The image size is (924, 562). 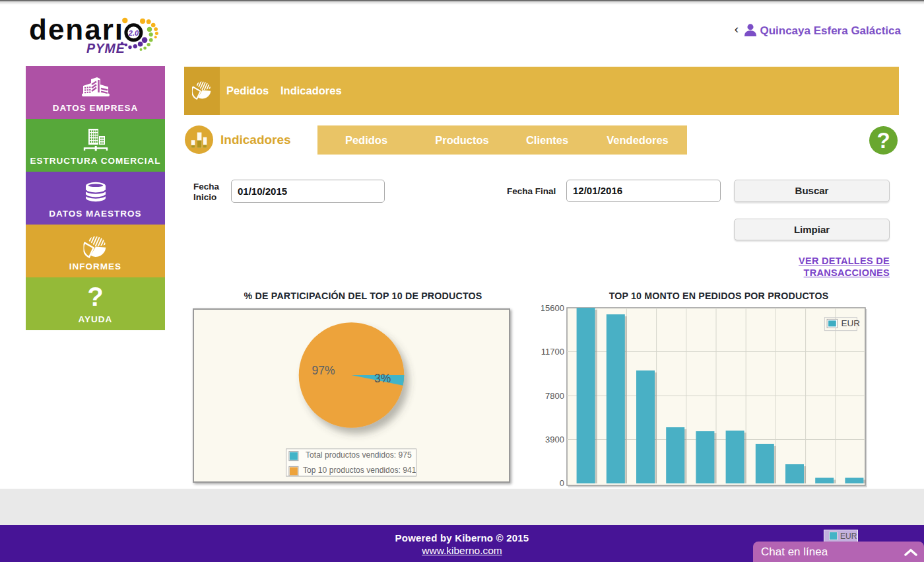 What do you see at coordinates (383, 378) in the screenshot?
I see `svg-text: 3%` at bounding box center [383, 378].